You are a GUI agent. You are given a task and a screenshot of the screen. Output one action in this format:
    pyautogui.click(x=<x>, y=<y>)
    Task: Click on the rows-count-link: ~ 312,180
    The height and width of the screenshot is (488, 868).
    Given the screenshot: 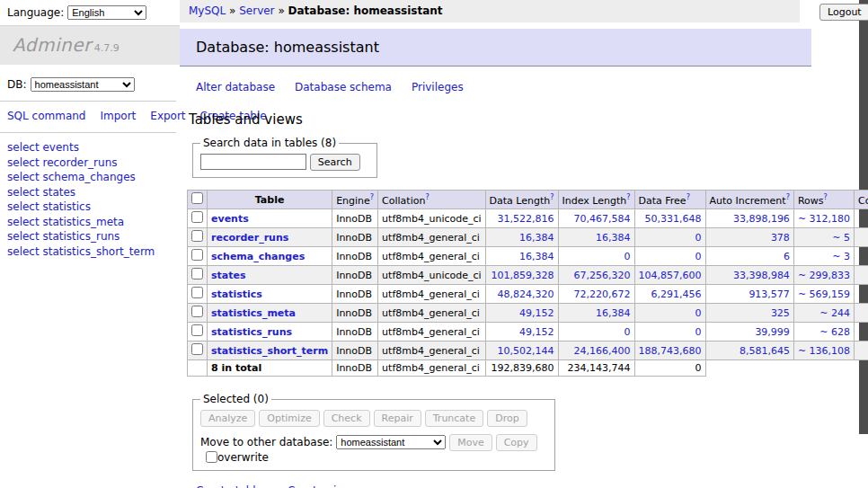 What is the action you would take?
    pyautogui.click(x=824, y=219)
    